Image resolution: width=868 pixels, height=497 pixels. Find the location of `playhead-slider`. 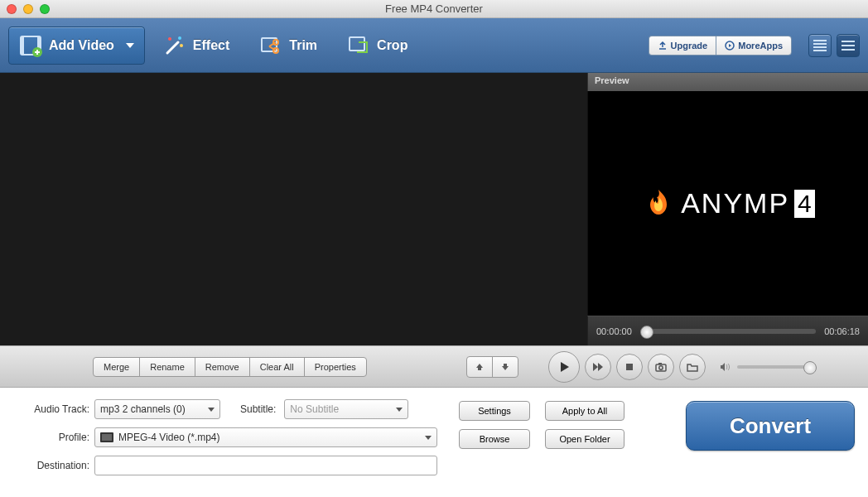

playhead-slider is located at coordinates (728, 331).